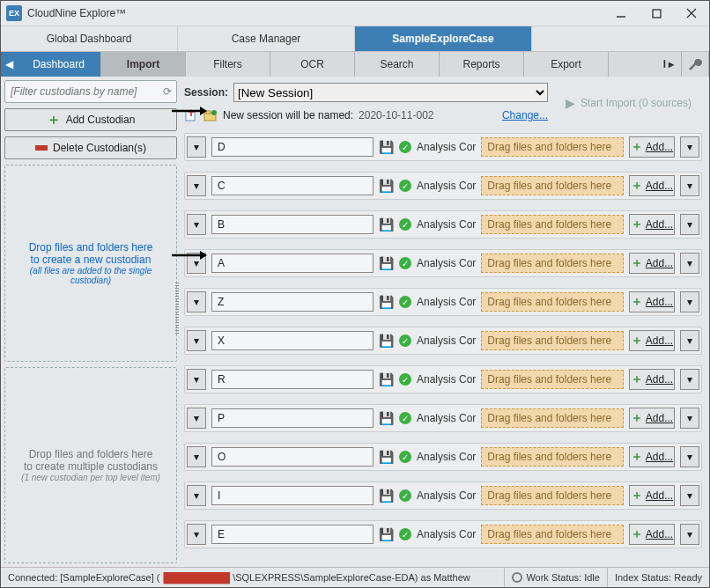  What do you see at coordinates (292, 263) in the screenshot?
I see `custodian-name: A` at bounding box center [292, 263].